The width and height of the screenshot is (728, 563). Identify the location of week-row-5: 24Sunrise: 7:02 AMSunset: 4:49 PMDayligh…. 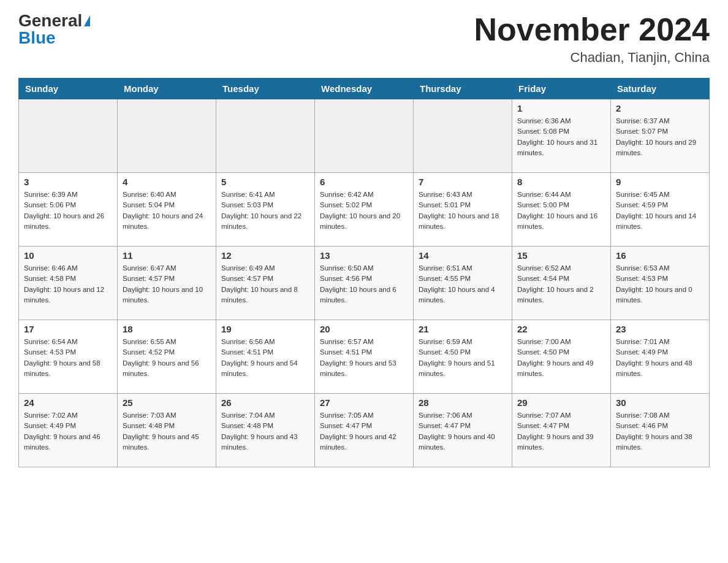
(364, 431).